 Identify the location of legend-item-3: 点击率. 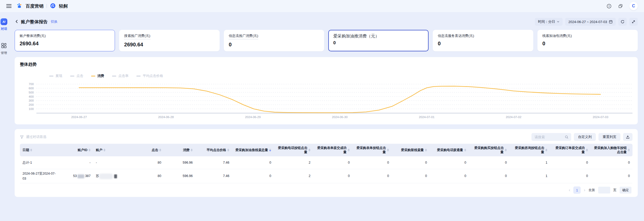
(120, 76).